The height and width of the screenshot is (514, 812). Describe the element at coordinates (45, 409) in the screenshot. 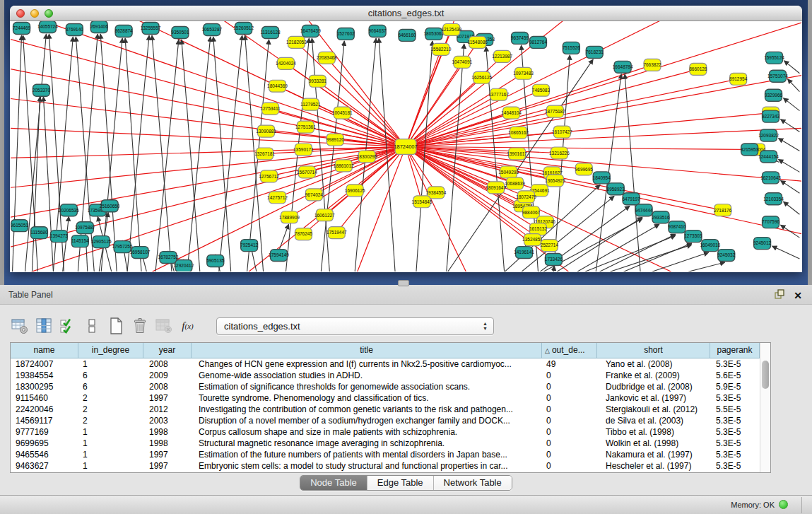

I see `table-cell: 22420046` at that location.